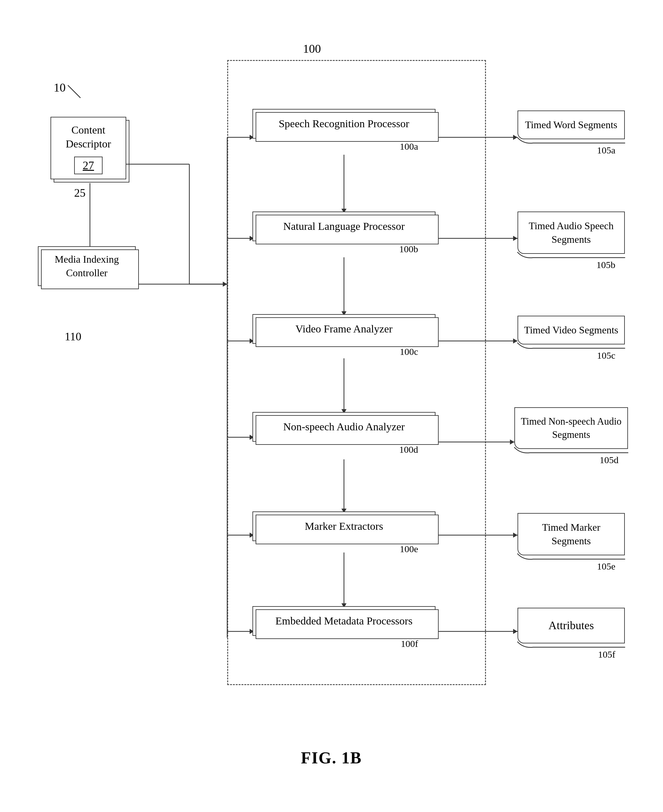  Describe the element at coordinates (571, 626) in the screenshot. I see `output-105f: Attributes 105f` at that location.